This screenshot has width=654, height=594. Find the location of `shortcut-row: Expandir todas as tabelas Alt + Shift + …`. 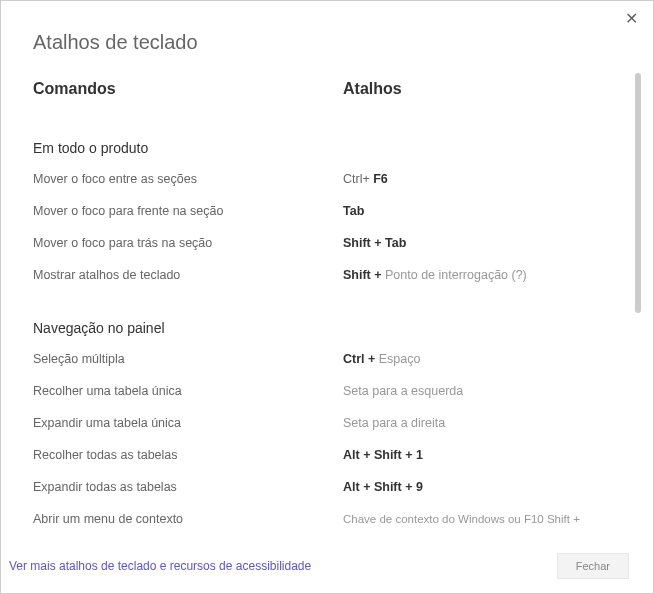

shortcut-row: Expandir todas as tabelas Alt + Shift + … is located at coordinates (327, 489).